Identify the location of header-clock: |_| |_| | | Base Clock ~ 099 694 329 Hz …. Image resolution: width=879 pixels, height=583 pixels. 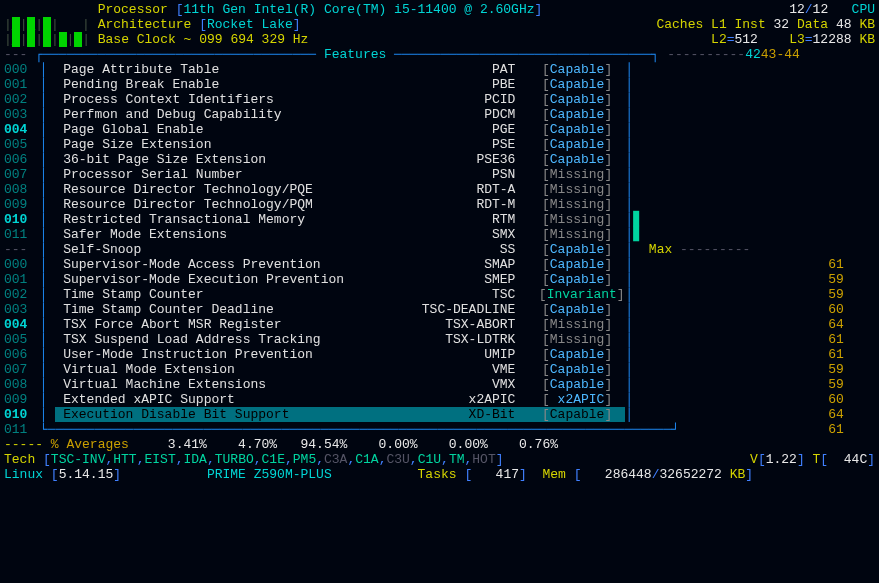
(440, 40).